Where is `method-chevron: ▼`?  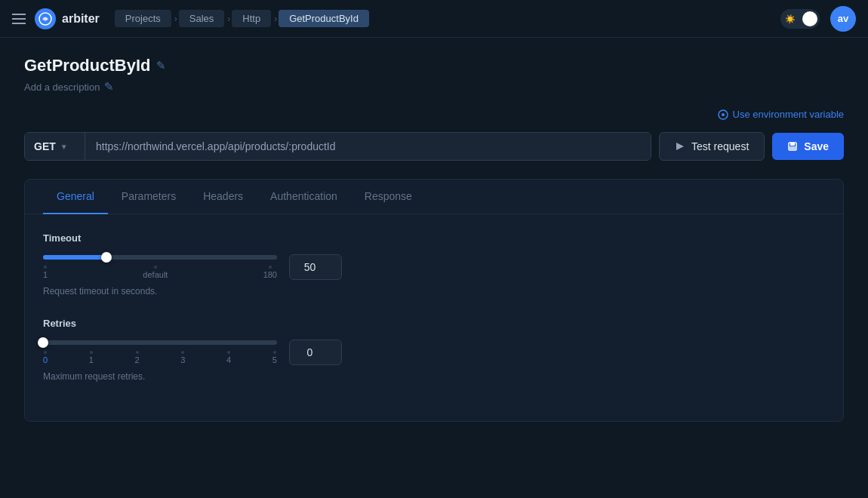
method-chevron: ▼ is located at coordinates (64, 146).